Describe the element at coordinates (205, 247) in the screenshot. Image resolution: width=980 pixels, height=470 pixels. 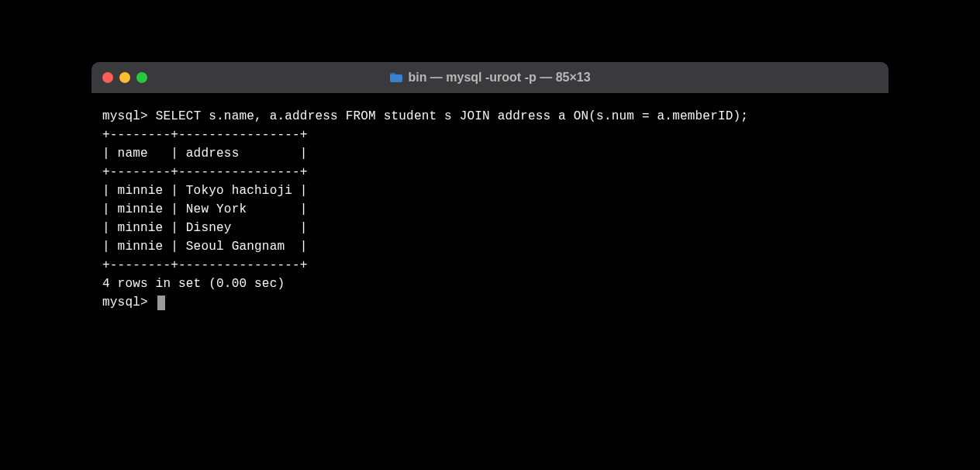
I see `table-row: | minnie | Seoul Gangnam |` at that location.